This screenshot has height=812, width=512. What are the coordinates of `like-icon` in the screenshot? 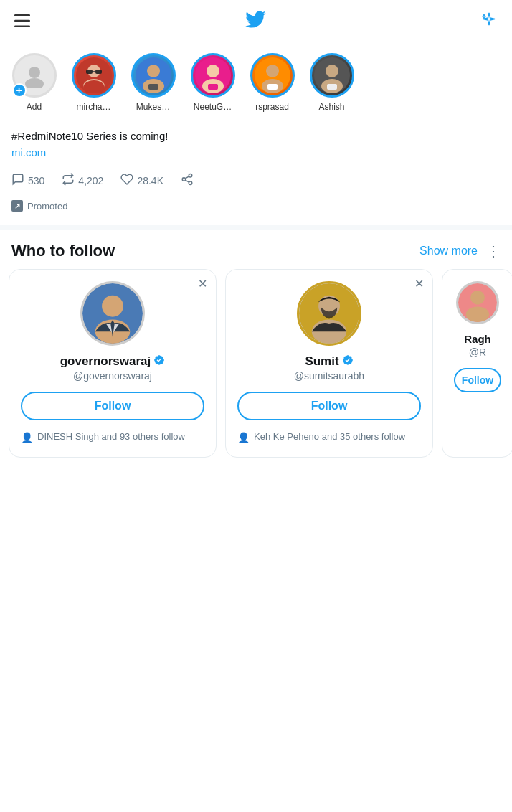 It's located at (127, 181).